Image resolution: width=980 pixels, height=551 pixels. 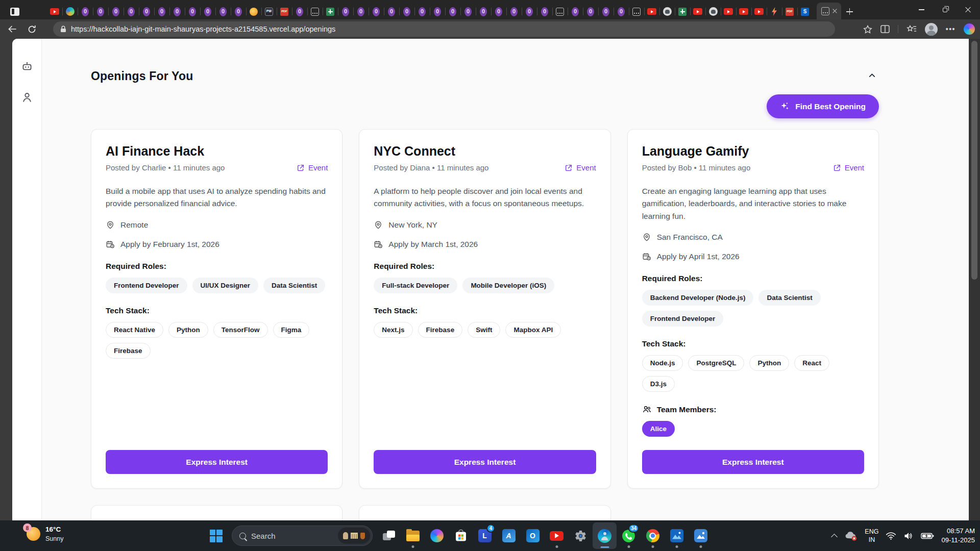 What do you see at coordinates (850, 536) in the screenshot?
I see `onedrive-error-icon` at bounding box center [850, 536].